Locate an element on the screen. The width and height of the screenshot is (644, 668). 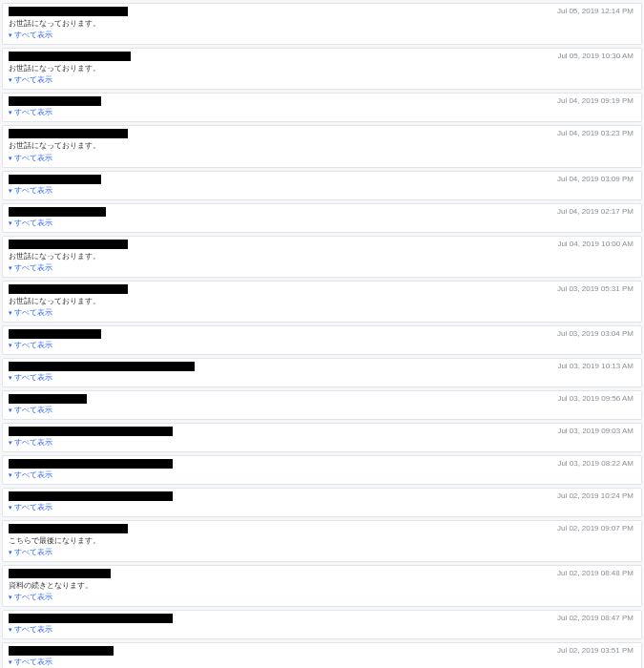
message-item: Jul 03, 2019 09:56 AM▾すべて表示 is located at coordinates (322, 405).